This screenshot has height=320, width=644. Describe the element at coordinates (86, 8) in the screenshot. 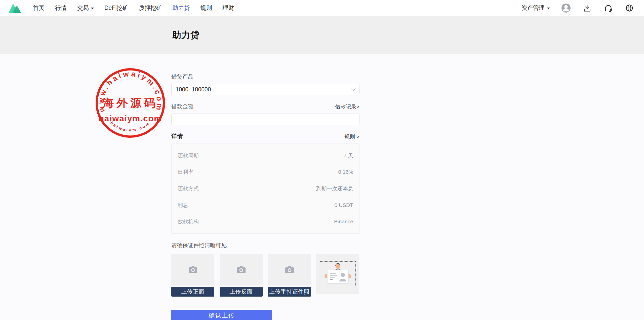

I see `nav-item-trade: 交易` at that location.